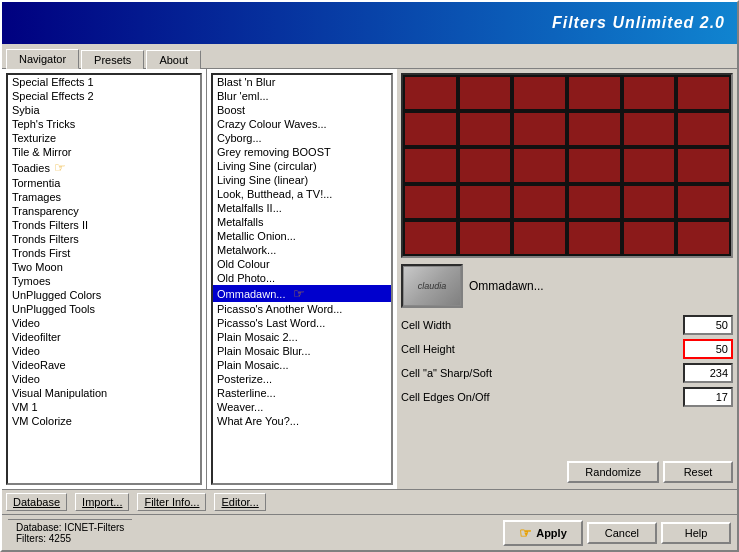  What do you see at coordinates (302, 208) in the screenshot?
I see `filter-item: Metalfalls II...` at bounding box center [302, 208].